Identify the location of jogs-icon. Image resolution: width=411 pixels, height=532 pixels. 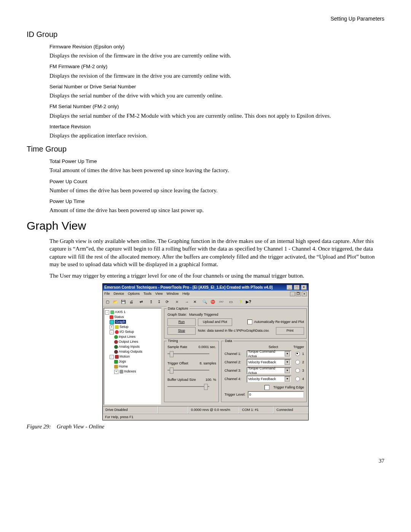
(116, 362).